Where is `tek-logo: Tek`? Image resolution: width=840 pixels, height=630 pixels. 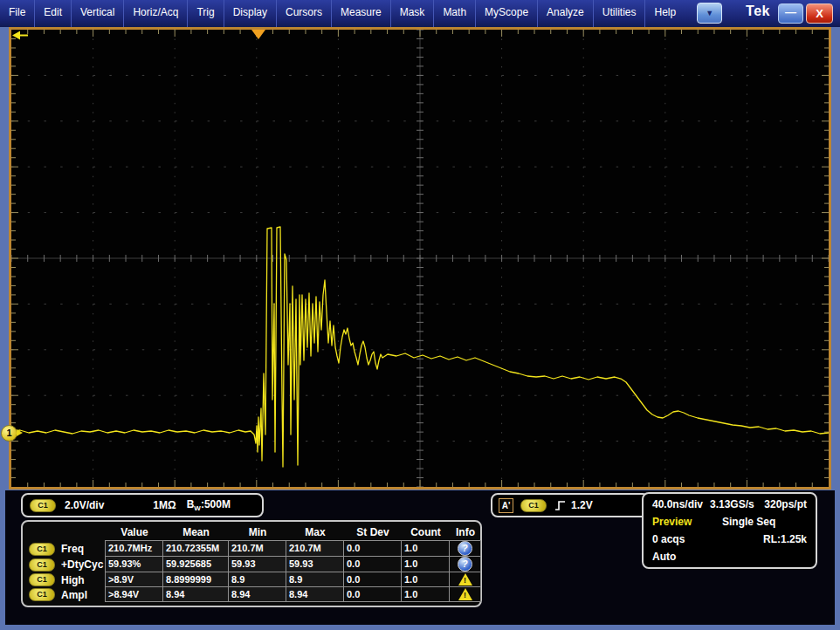
tek-logo: Tek is located at coordinates (758, 11).